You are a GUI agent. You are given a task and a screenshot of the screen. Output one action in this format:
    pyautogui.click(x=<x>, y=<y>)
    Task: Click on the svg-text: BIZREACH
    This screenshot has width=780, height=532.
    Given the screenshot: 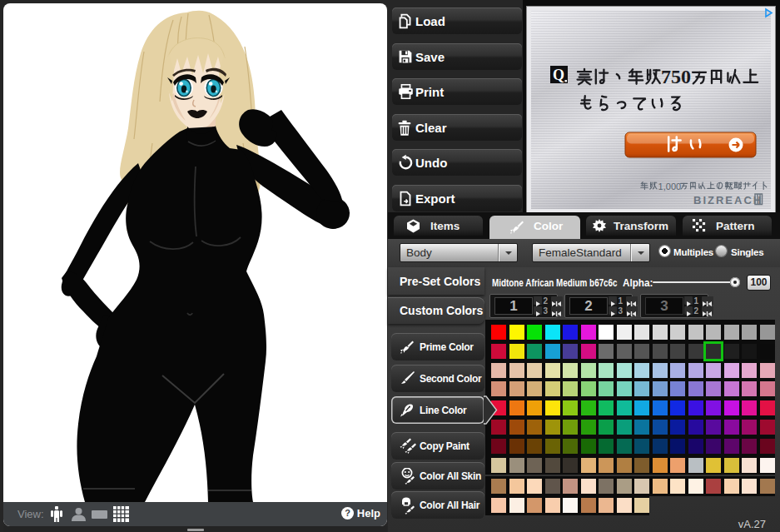 What is the action you would take?
    pyautogui.click(x=728, y=200)
    